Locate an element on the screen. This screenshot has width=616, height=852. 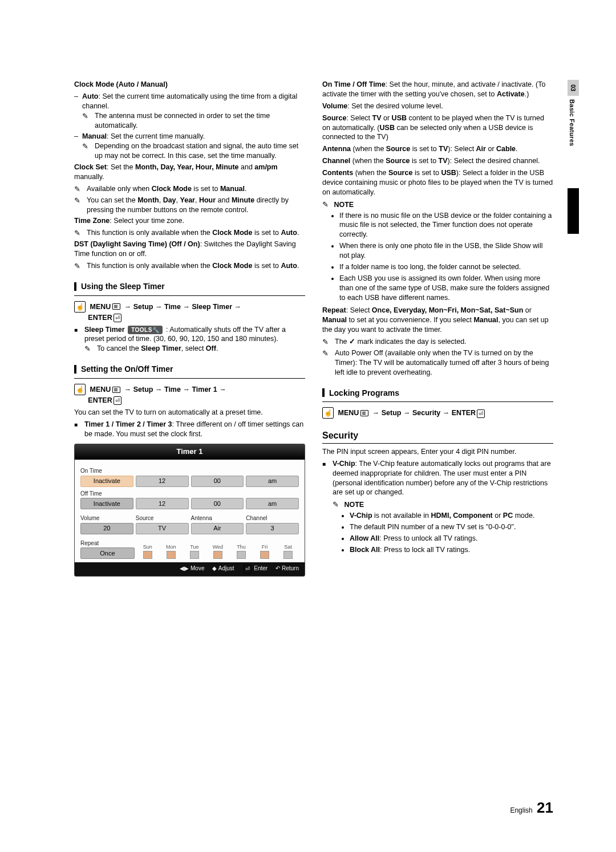
footer-adjust: ◆ Adjust is located at coordinates (223, 569).